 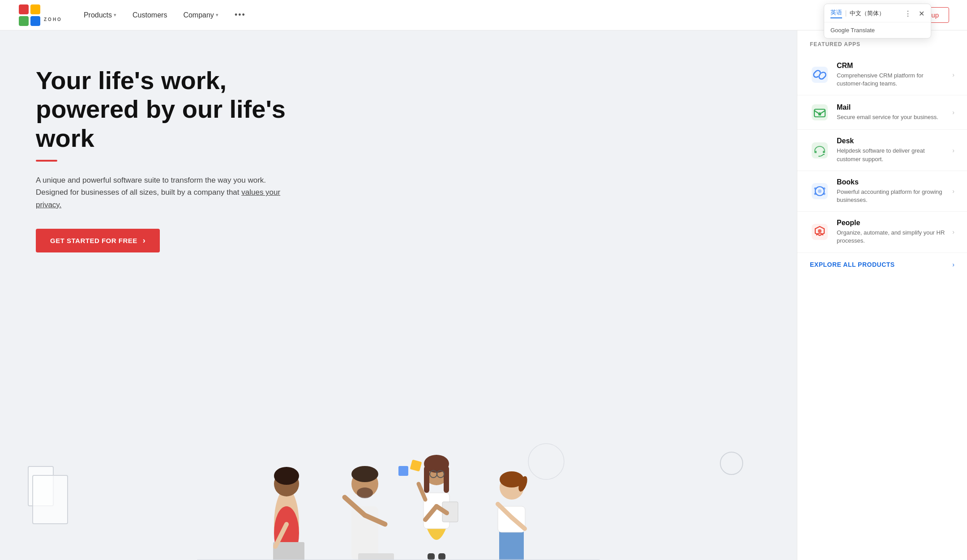 What do you see at coordinates (954, 75) in the screenshot?
I see `crm-chevron-icon: ›` at bounding box center [954, 75].